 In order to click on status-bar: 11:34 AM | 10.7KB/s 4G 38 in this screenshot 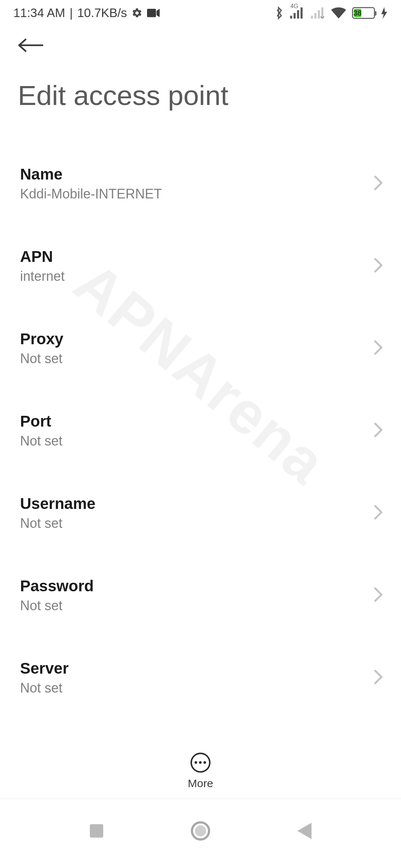, I will do `click(200, 13)`.